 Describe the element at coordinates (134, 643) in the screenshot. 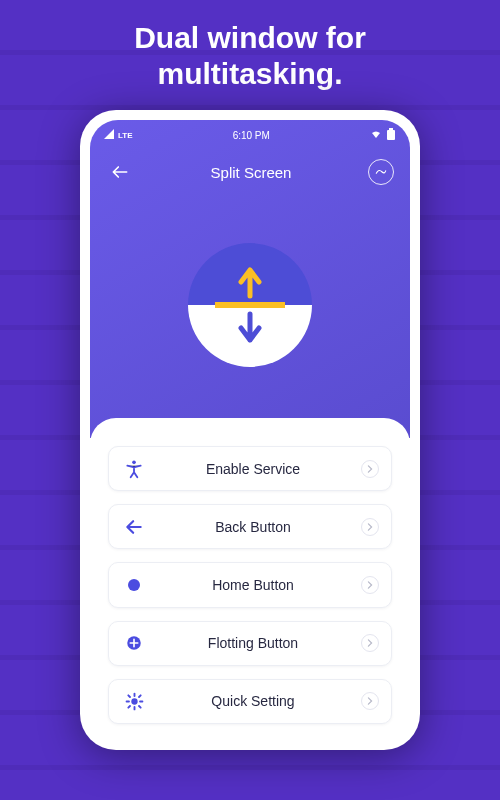

I see `plus-circle-icon` at that location.